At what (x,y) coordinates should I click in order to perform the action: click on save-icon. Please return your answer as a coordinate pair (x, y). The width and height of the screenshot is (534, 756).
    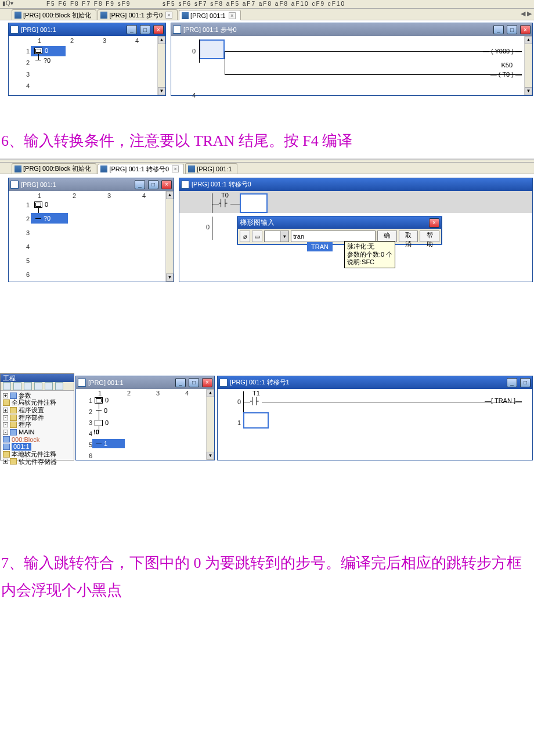
    Looking at the image, I should click on (28, 386).